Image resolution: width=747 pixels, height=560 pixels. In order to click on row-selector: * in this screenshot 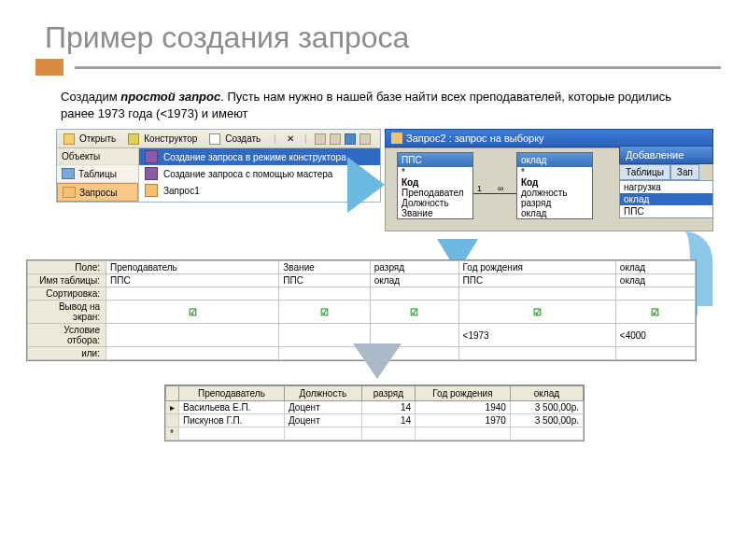, I will do `click(173, 434)`.